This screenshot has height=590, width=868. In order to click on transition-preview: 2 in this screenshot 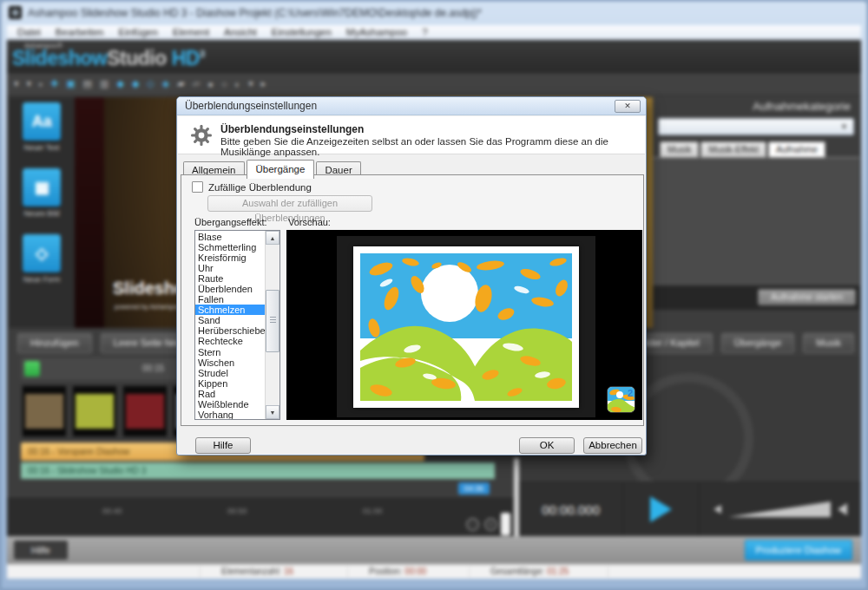, I will do `click(464, 324)`.